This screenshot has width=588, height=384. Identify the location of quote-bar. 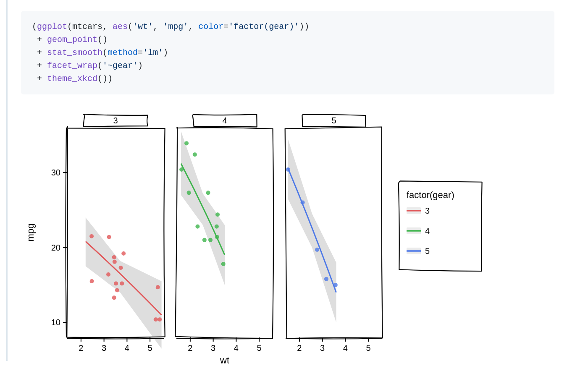
(7, 180).